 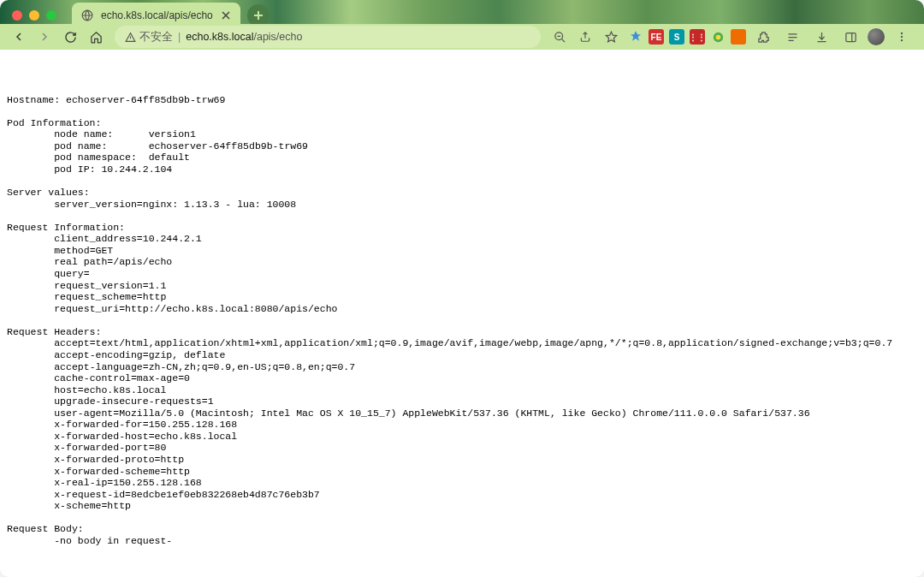 What do you see at coordinates (45, 529) in the screenshot?
I see `request-body-heading: Request Body:` at bounding box center [45, 529].